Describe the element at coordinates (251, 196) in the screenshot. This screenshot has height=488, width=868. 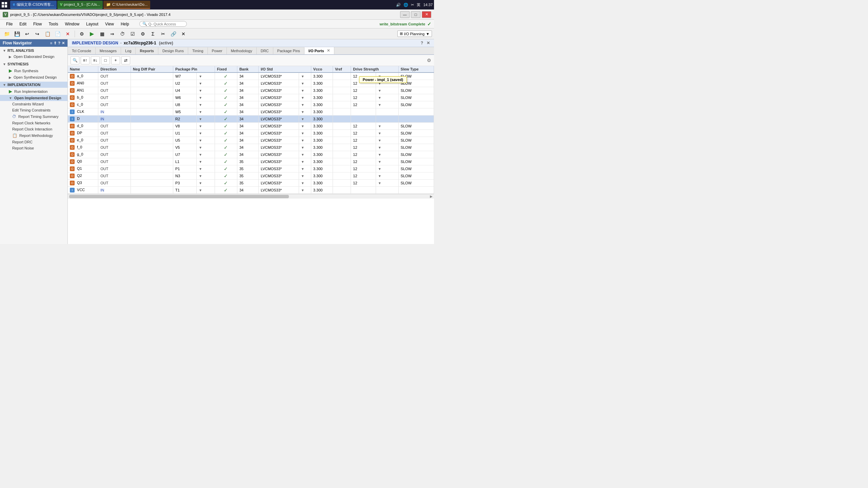
I see `horizontal-scrollbar: ▶` at that location.